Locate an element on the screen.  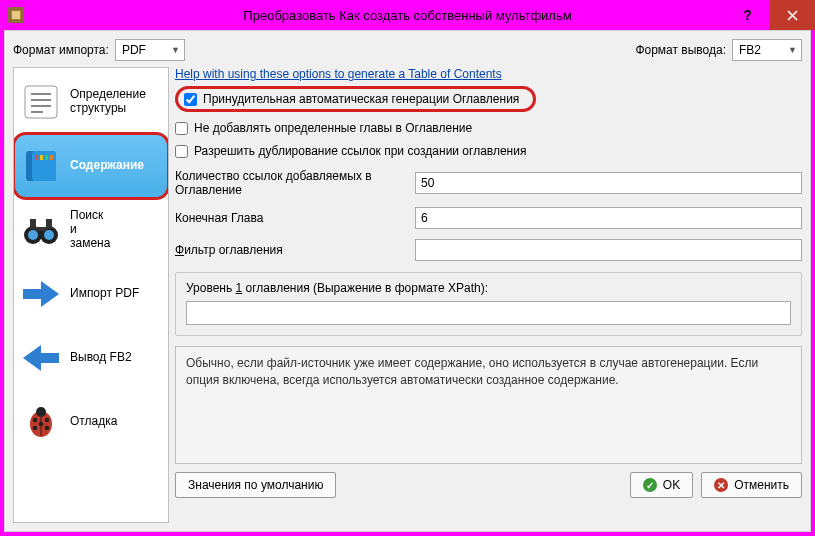
force-toc-row: Принудительная автоматическая генерации … is located at coordinates (488, 99).